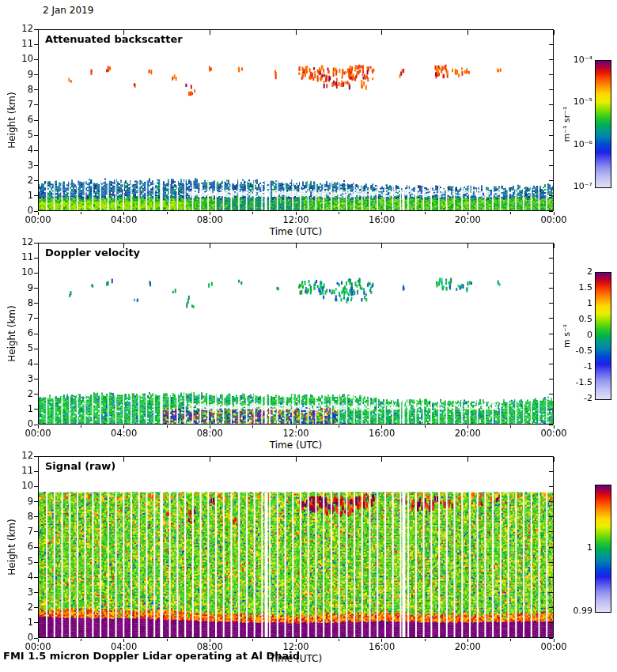 The height and width of the screenshot is (672, 617). Describe the element at coordinates (296, 232) in the screenshot. I see `x-axis-label: Time (UTC)` at that location.